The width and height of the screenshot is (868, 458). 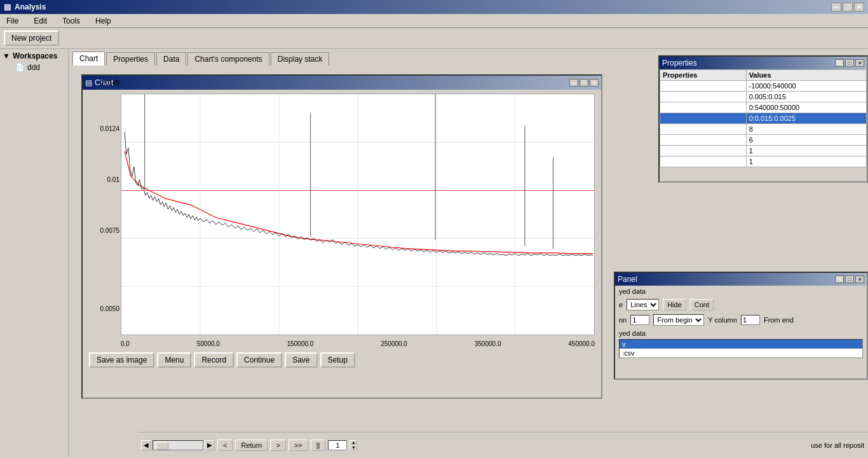 I want to click on prop-row-1: 0.005:0.015, so click(x=764, y=97).